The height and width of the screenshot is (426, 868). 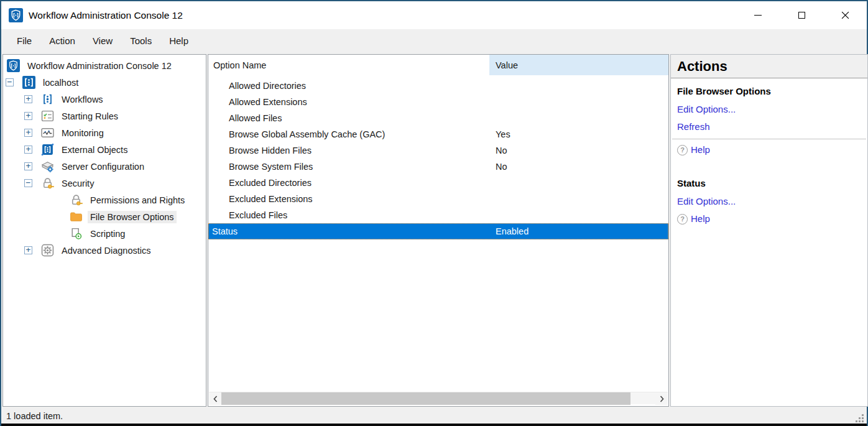 What do you see at coordinates (438, 150) in the screenshot?
I see `option-row-browse-hidden-files: Browse Hidden Files No` at bounding box center [438, 150].